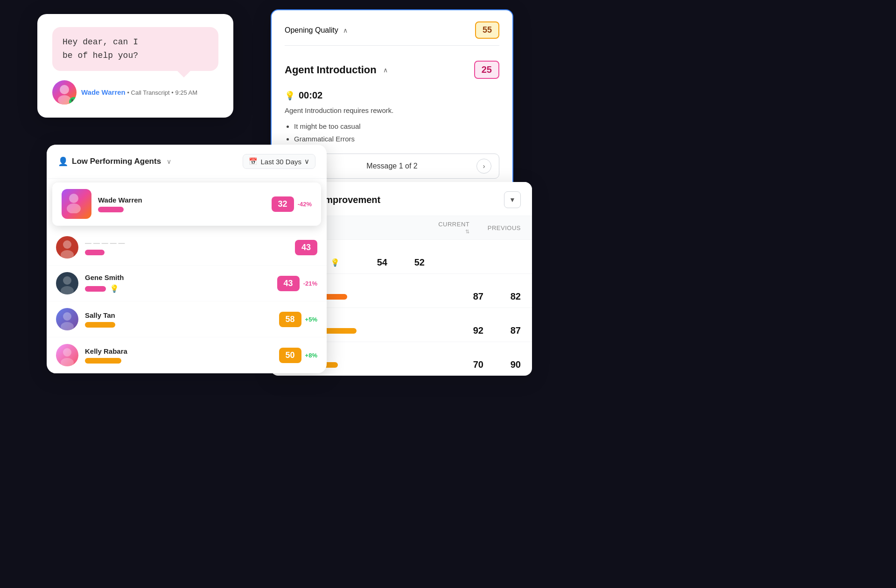 This screenshot has height=588, width=896. I want to click on agent-score-2: 43, so click(306, 247).